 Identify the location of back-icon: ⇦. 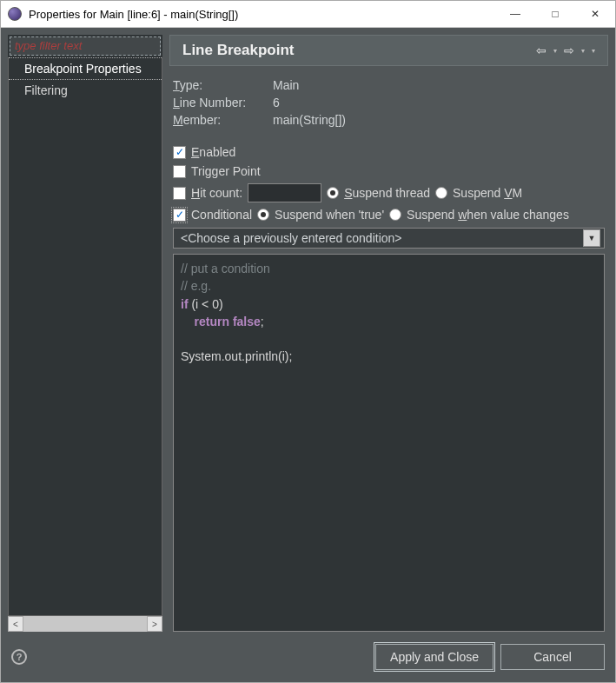
(541, 50).